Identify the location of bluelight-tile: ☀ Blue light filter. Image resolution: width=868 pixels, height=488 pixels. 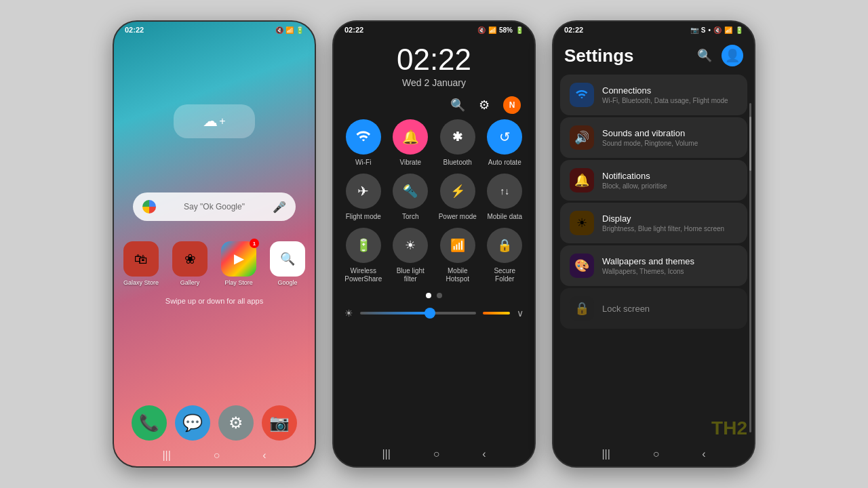
(411, 256).